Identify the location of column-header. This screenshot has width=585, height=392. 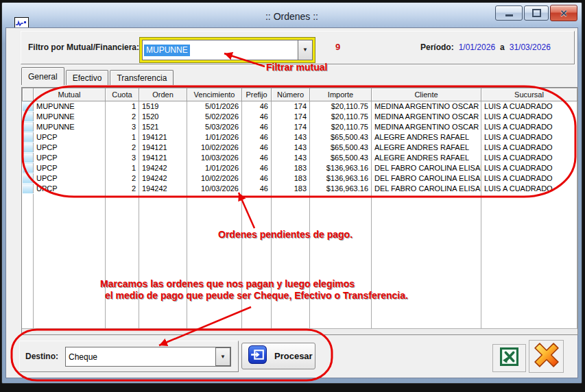
(28, 95).